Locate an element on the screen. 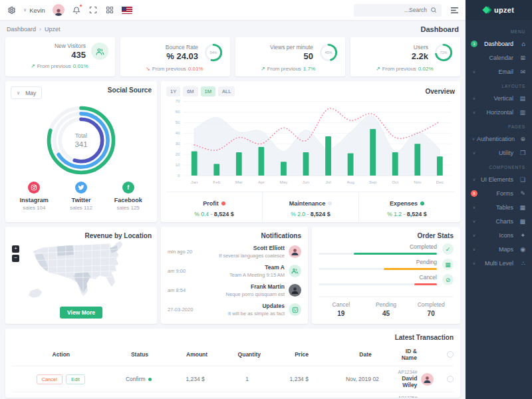 This screenshot has height=399, width=532. svg-text: 70 is located at coordinates (178, 101).